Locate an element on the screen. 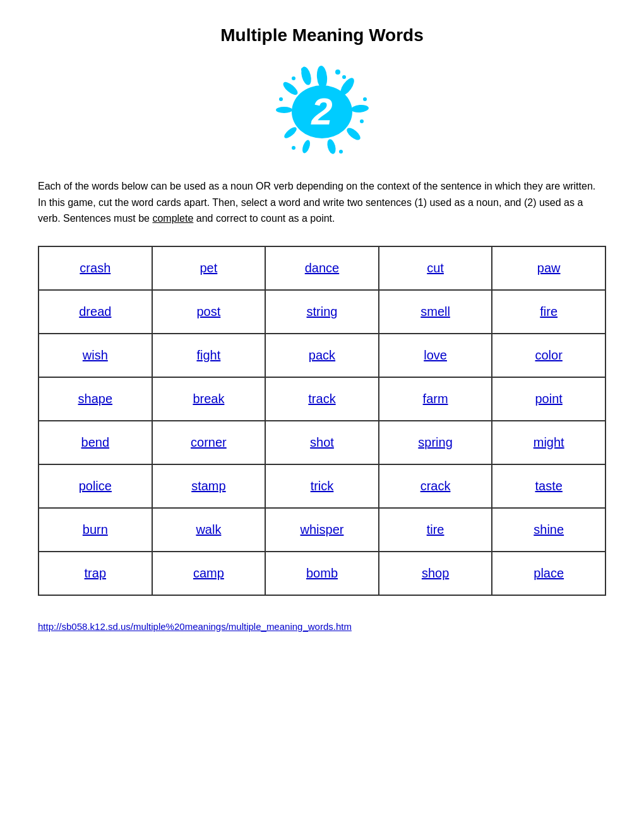  word-item: smell is located at coordinates (436, 311).